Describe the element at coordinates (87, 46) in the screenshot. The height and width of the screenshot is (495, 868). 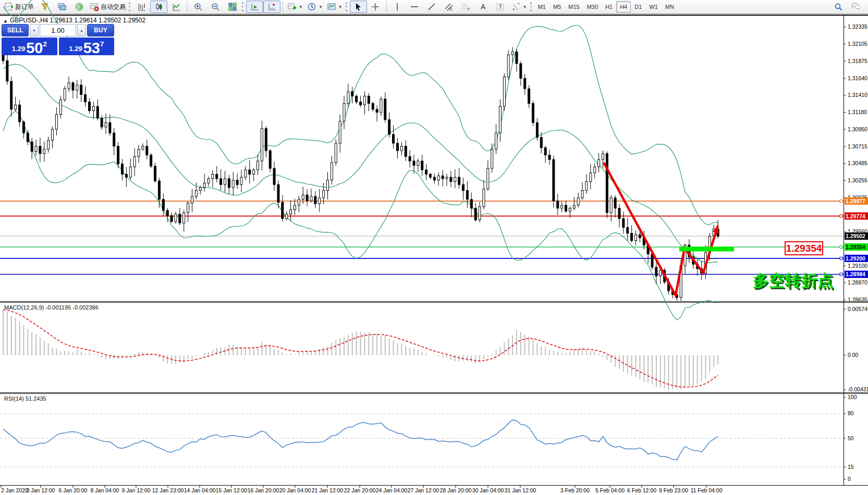
I see `buy-price-button: 1.29537` at that location.